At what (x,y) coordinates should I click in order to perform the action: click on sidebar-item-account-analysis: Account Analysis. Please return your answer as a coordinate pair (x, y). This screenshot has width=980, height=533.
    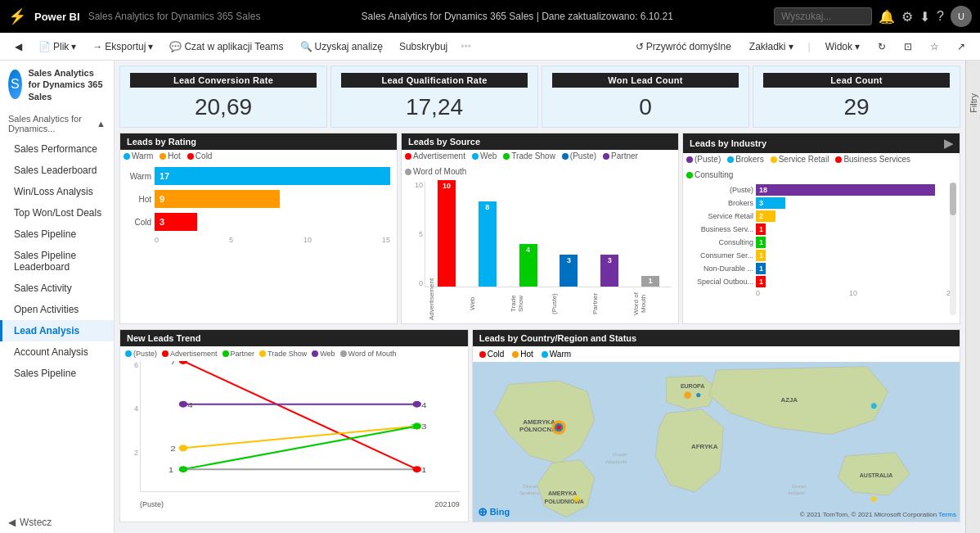
    Looking at the image, I should click on (57, 352).